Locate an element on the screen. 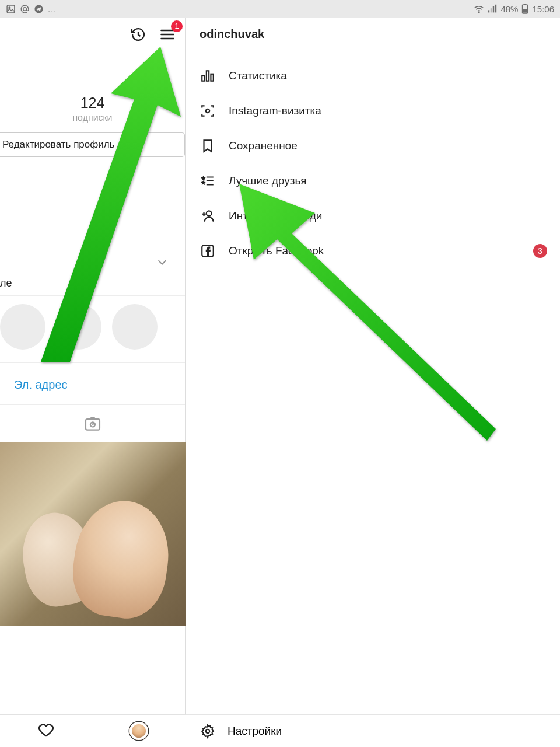 The image size is (560, 747). heart-icon is located at coordinates (46, 731).